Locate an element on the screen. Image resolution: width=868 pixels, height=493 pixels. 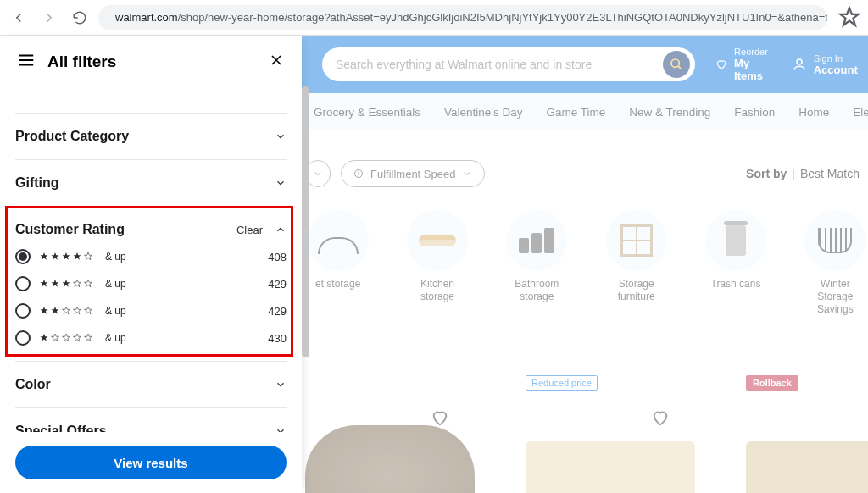
section-title: Customer Rating is located at coordinates (70, 230).